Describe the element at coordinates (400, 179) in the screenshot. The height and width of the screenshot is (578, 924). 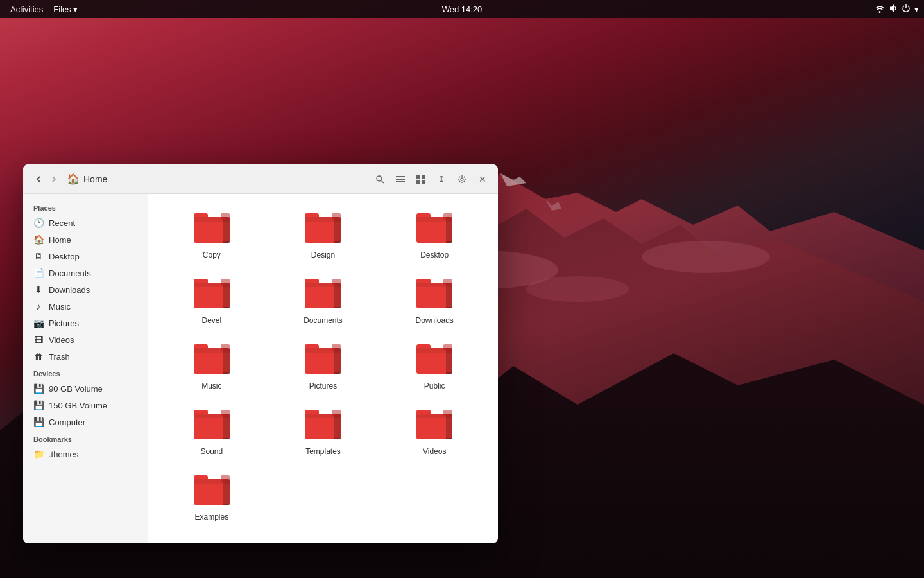
I see `list-view-button` at that location.